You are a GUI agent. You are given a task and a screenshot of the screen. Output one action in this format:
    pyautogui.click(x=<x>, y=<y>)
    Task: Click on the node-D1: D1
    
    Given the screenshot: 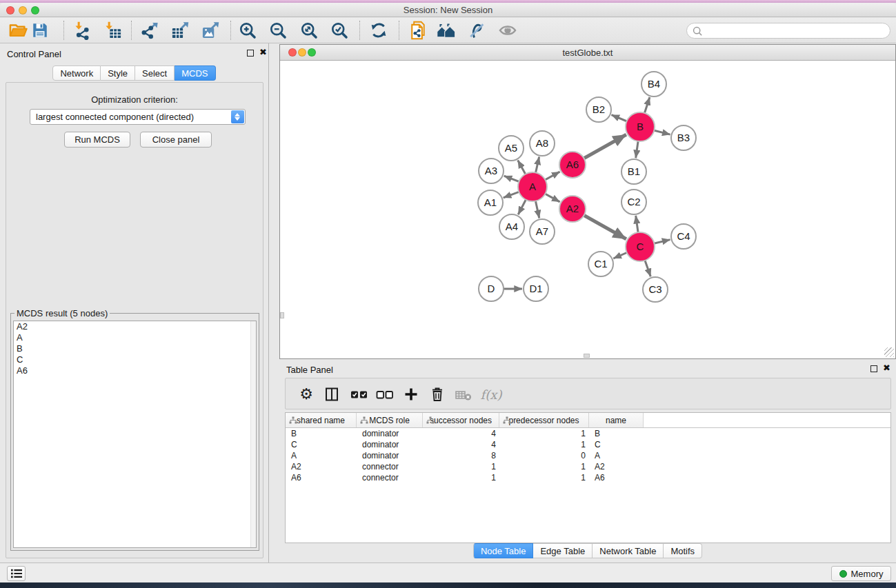 What is the action you would take?
    pyautogui.click(x=536, y=289)
    